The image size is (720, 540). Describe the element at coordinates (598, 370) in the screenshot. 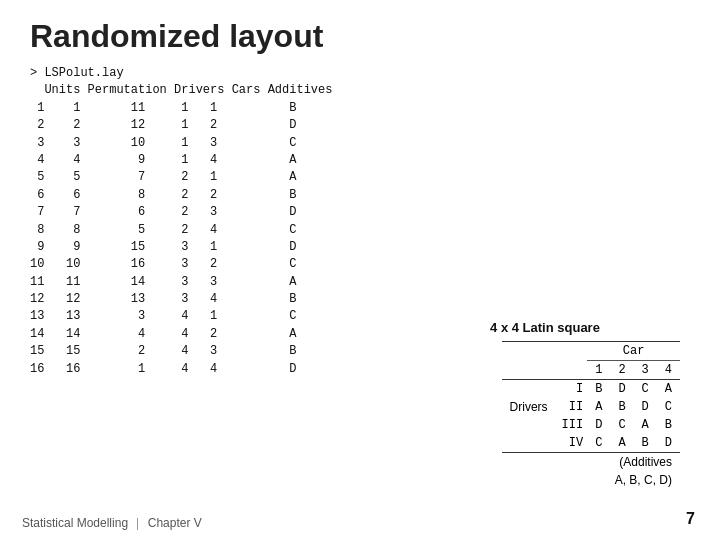

I see `latin-car-number: 1` at that location.